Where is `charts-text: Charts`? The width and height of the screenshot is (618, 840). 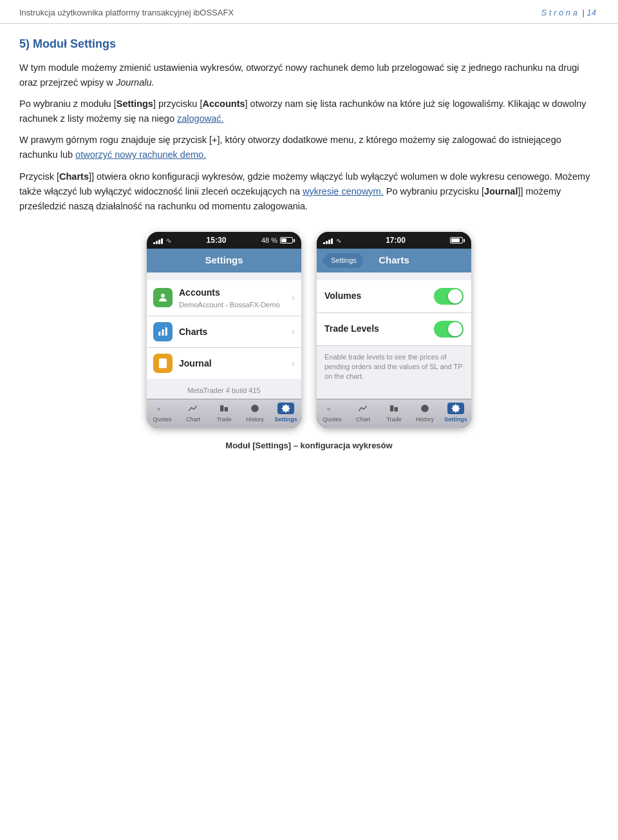
charts-text: Charts is located at coordinates (232, 332).